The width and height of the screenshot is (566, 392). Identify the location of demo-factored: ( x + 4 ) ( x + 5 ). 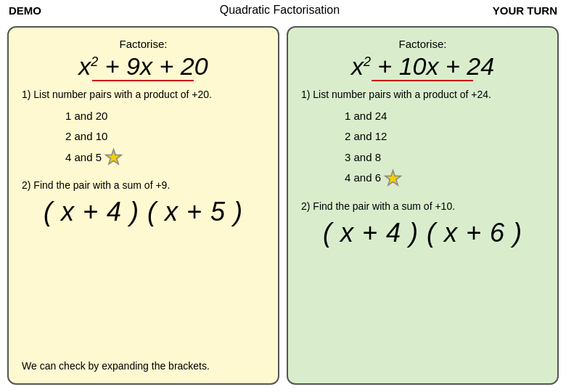
(144, 212).